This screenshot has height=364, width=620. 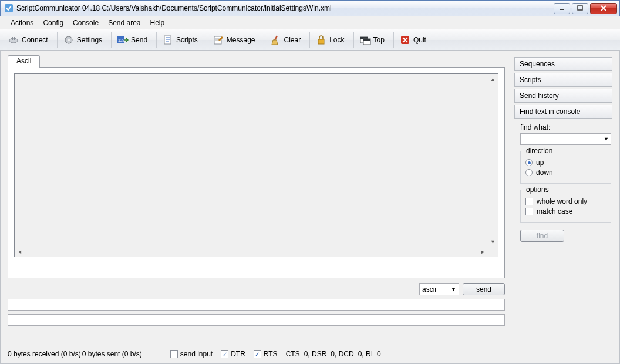 I want to click on broom-icon, so click(x=275, y=40).